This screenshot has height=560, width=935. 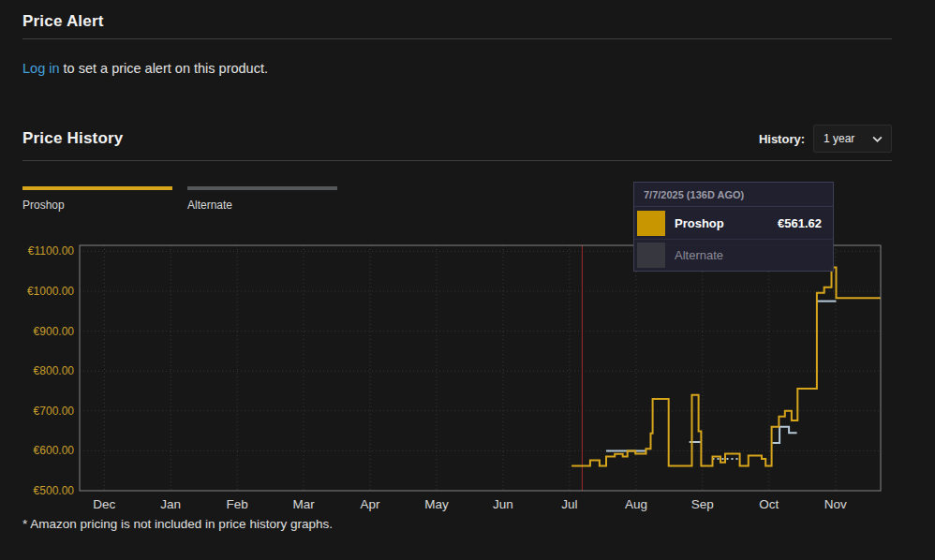 I want to click on svg-text: €1100.00, so click(x=51, y=251).